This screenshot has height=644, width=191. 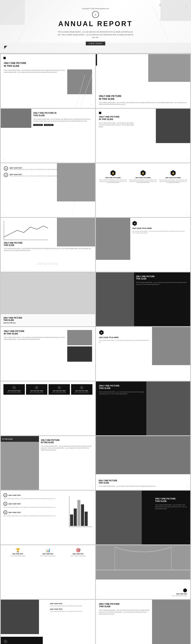 I want to click on s6-icons-row: 🔒 ADD YOUR TITLE HERE This is a blank sa…, so click(x=143, y=177).